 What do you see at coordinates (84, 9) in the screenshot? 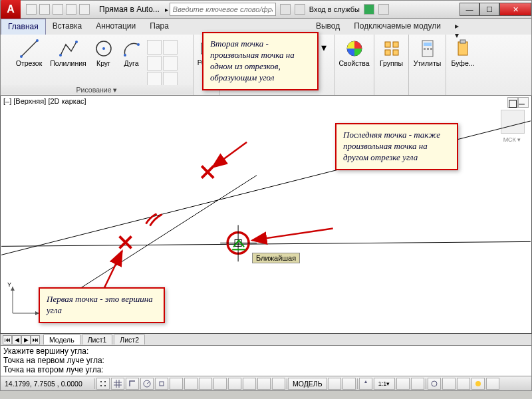
I see `qat-redo-icon` at bounding box center [84, 9].